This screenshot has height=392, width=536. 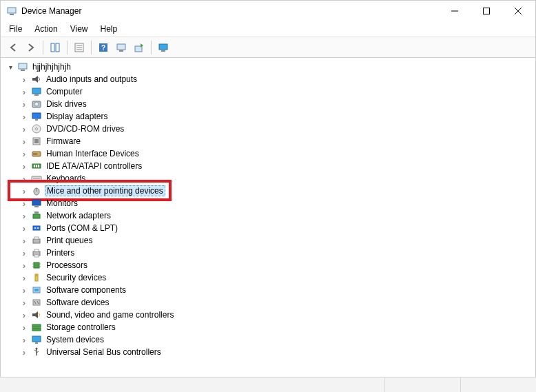 I want to click on menu-view: View, so click(x=79, y=29).